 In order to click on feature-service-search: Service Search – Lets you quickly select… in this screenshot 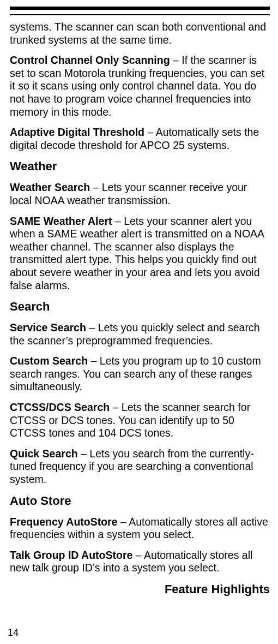, I will do `click(140, 334)`.